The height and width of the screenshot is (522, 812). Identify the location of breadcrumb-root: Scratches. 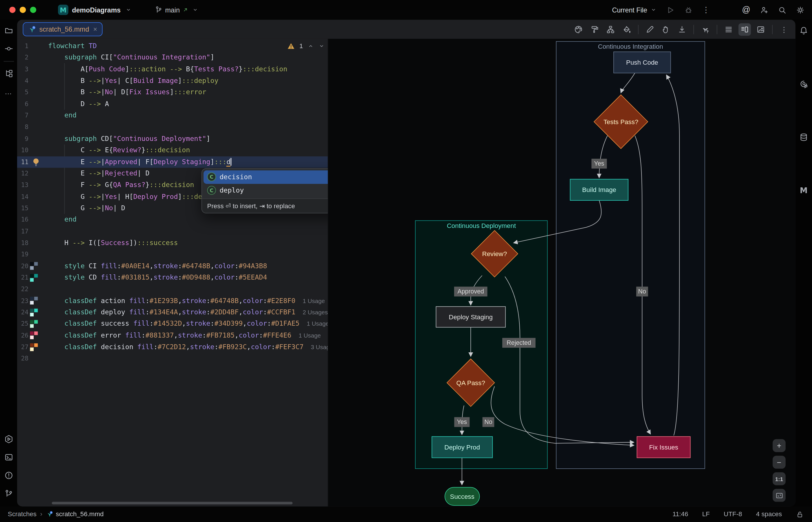
(22, 515).